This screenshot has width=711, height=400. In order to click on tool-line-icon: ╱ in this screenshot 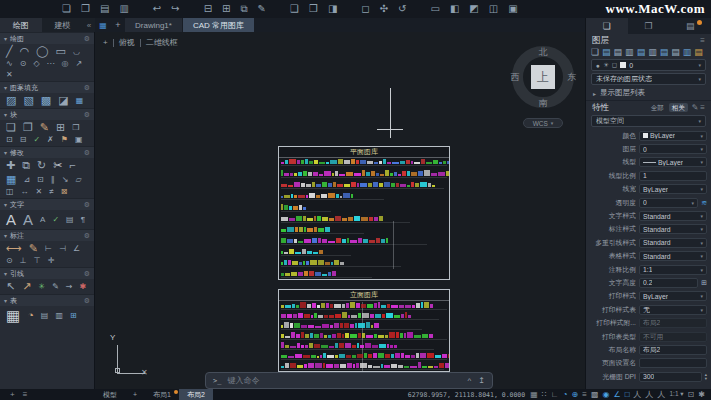, I will do `click(10, 52)`.